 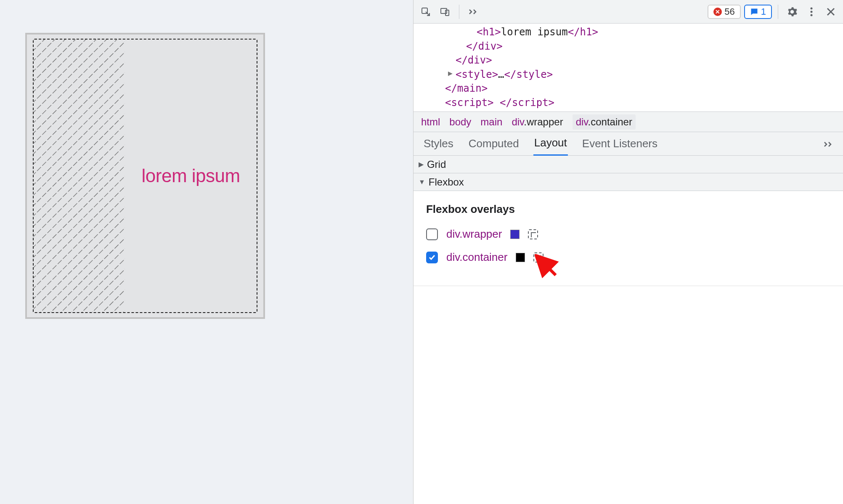 I want to click on checkbox-container, so click(x=432, y=257).